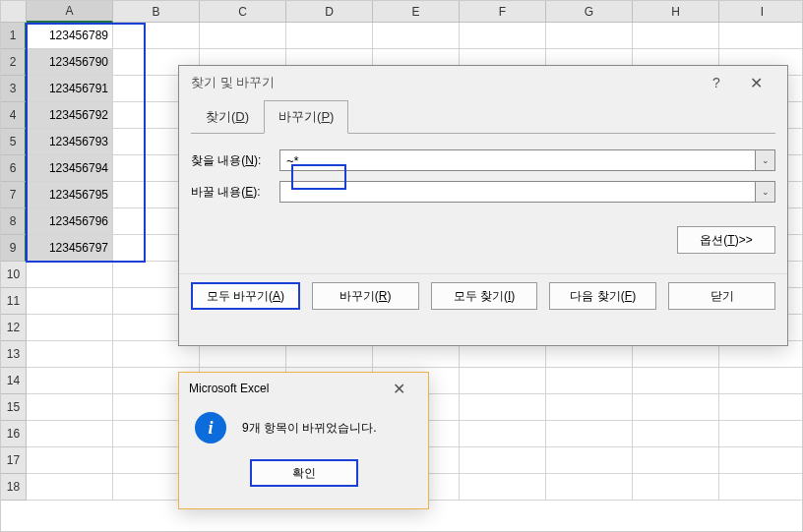  I want to click on msgbox-close-icon: ✕, so click(399, 388).